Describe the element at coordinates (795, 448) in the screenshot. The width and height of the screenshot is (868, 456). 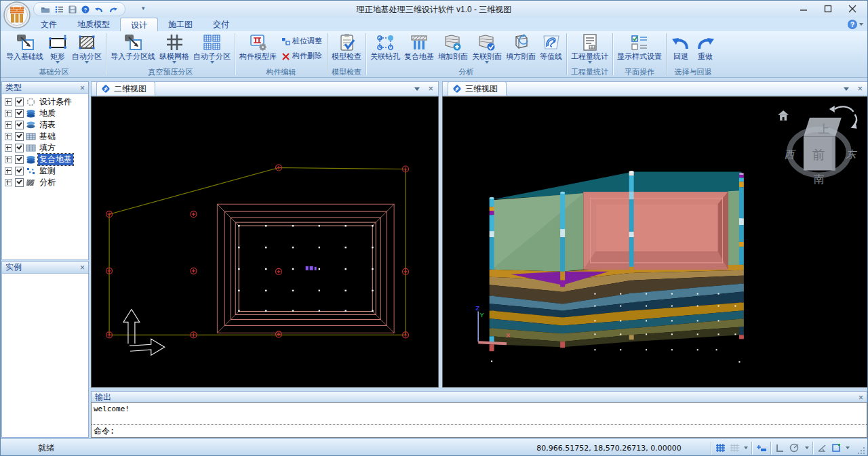
I see `polar-tracking-icon` at that location.